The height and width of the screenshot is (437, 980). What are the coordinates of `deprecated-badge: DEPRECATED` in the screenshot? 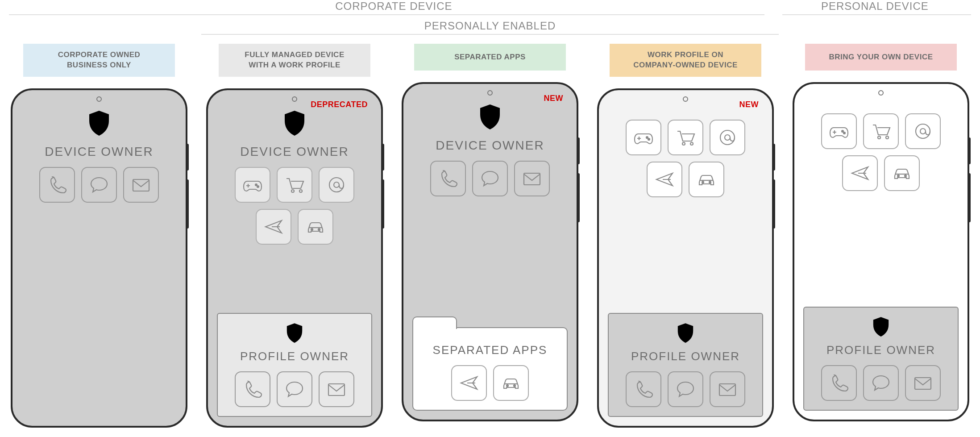 It's located at (339, 104).